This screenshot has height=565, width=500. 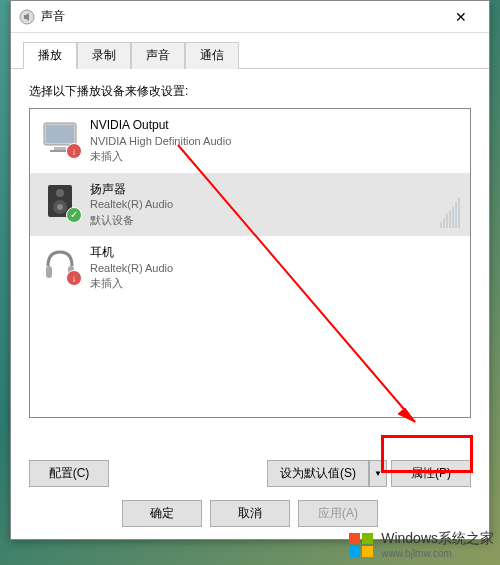 What do you see at coordinates (262, 220) in the screenshot?
I see `device-status: 默认设备` at bounding box center [262, 220].